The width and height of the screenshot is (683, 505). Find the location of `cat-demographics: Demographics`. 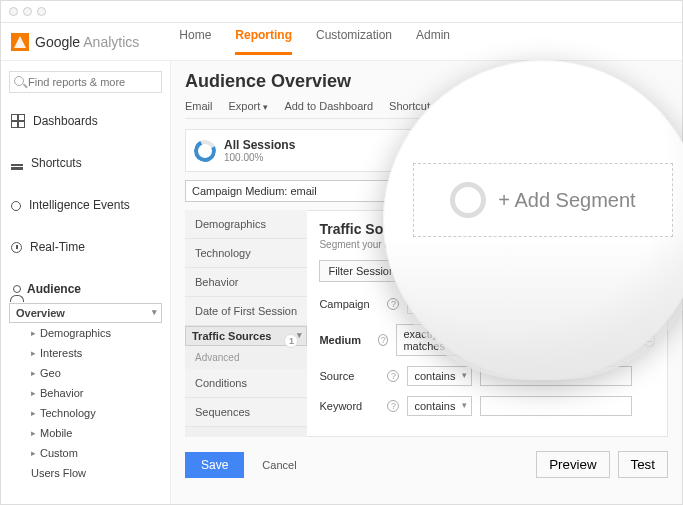

cat-demographics: Demographics is located at coordinates (246, 224).